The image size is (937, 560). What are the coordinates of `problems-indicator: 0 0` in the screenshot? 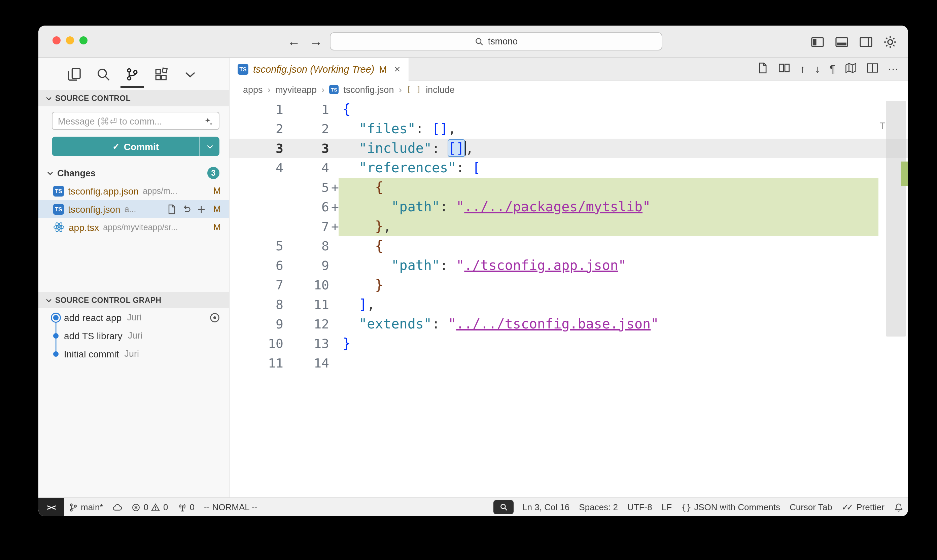 It's located at (150, 507).